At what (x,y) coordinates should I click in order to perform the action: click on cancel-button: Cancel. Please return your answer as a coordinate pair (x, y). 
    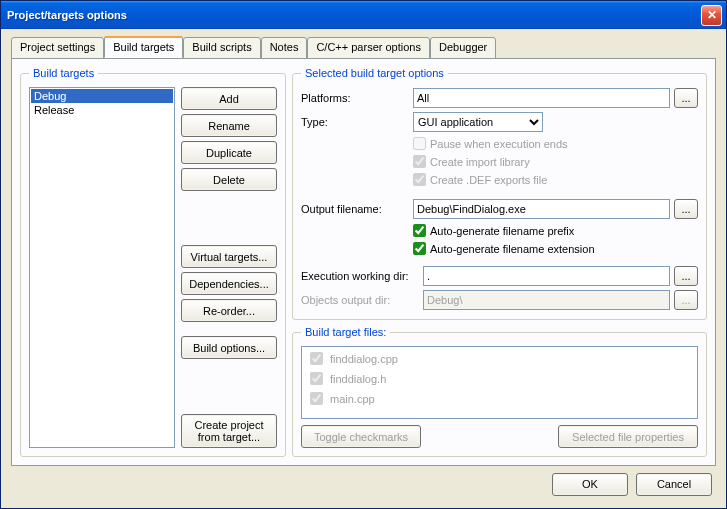
    Looking at the image, I should click on (674, 484).